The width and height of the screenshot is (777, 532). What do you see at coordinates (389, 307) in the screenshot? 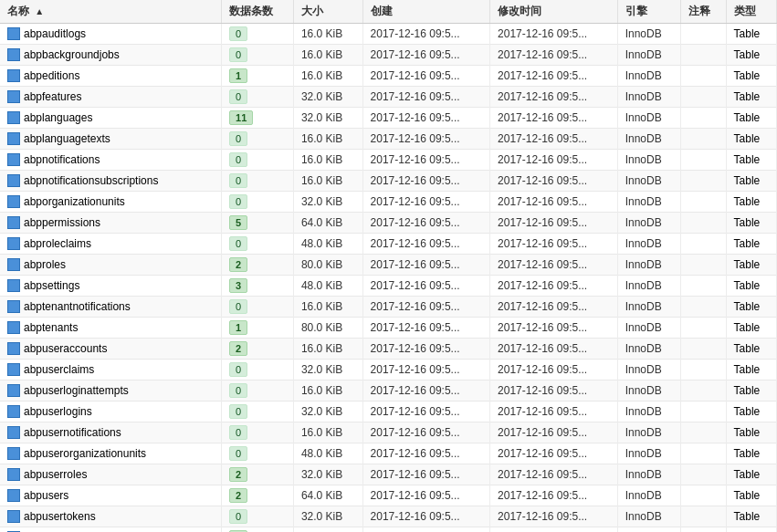
I see `table-row: abptenantnotifications016.0 KiB2017-12-1…` at bounding box center [389, 307].